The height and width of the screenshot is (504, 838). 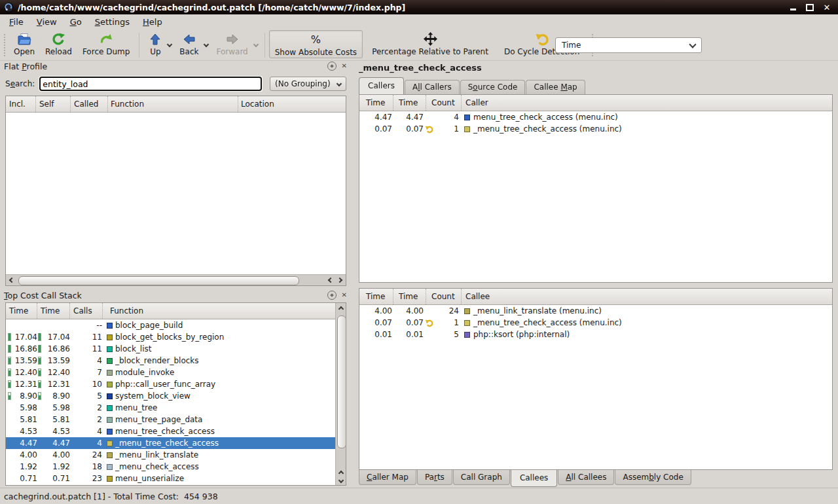 What do you see at coordinates (546, 117) in the screenshot?
I see `function-name: menu_tree_check_access (menu.inc)` at bounding box center [546, 117].